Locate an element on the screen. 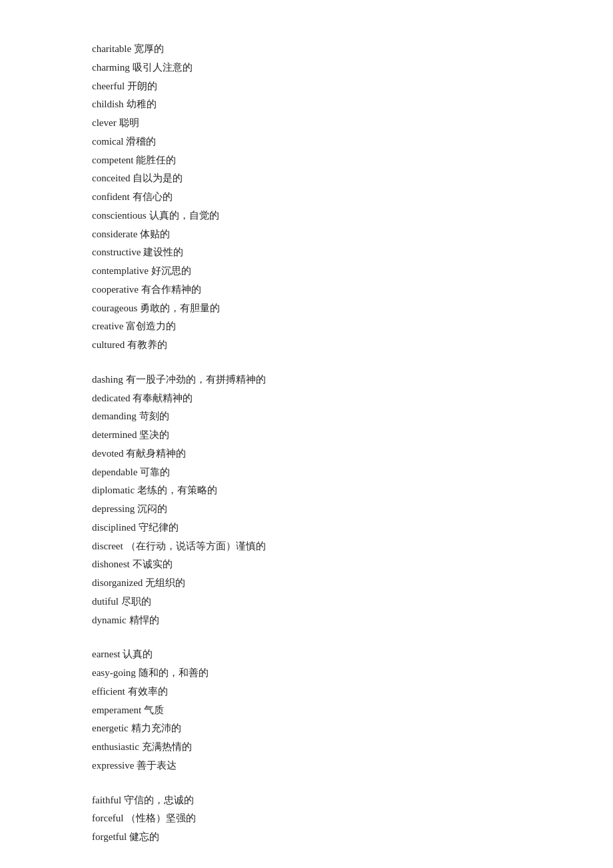 The height and width of the screenshot is (868, 613). word-line: forgetful健忘的 is located at coordinates (352, 837).